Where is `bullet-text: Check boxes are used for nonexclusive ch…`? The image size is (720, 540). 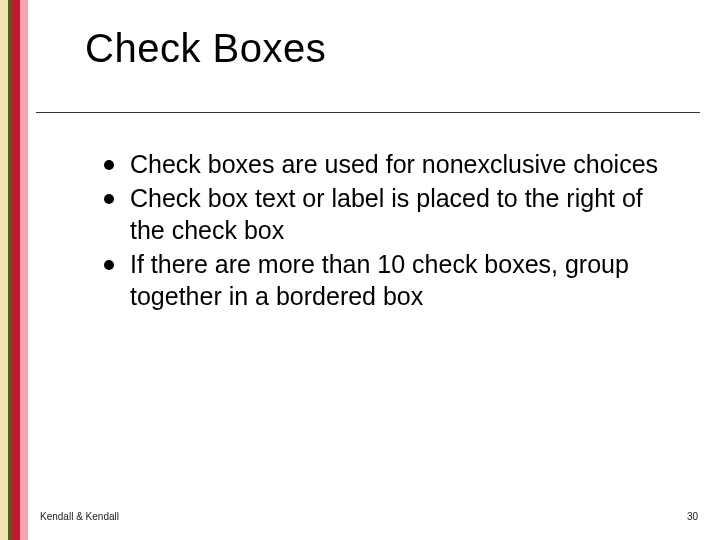
bullet-text: Check boxes are used for nonexclusive ch… is located at coordinates (398, 164).